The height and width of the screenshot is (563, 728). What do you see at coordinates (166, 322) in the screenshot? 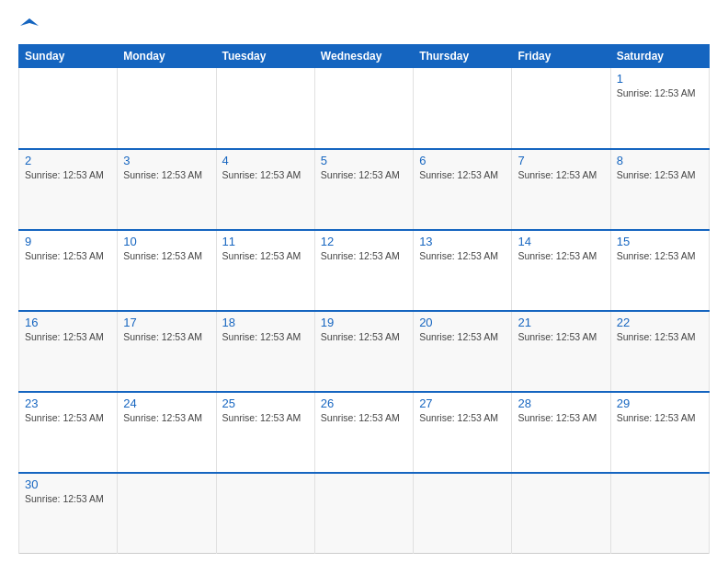
I see `day-number: 17` at bounding box center [166, 322].